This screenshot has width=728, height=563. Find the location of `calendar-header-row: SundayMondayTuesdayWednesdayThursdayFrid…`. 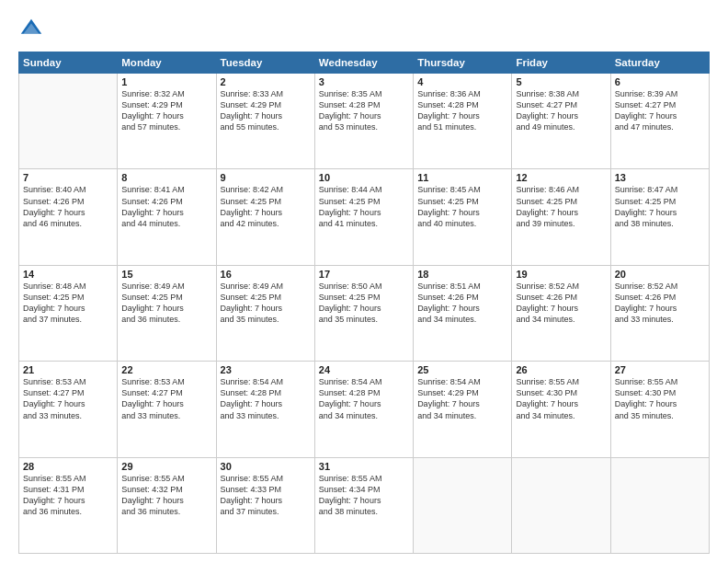

calendar-header-row: SundayMondayTuesdayWednesdayThursdayFrid… is located at coordinates (364, 63).